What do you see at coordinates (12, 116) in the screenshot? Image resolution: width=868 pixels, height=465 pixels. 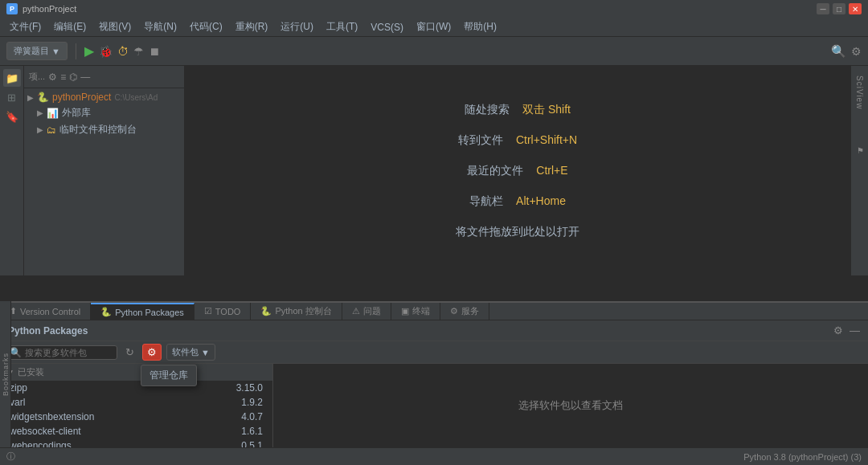 I see `bookmarks-icon: 🔖` at bounding box center [12, 116].